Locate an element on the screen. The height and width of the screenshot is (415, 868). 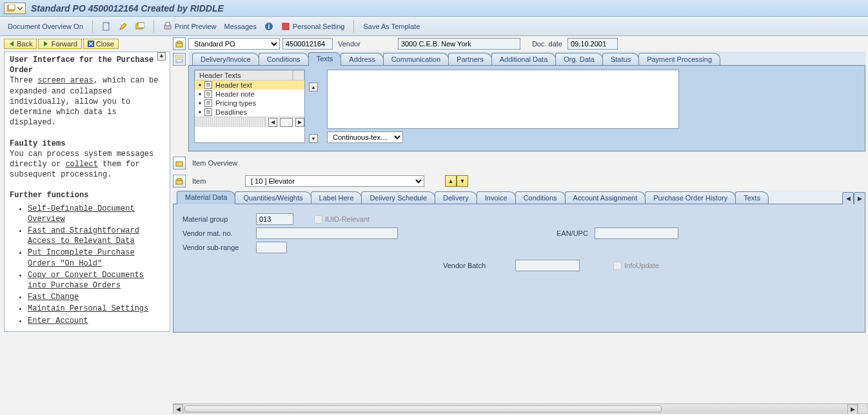
tab-payment-processing: Payment Processing is located at coordinates (680, 59).